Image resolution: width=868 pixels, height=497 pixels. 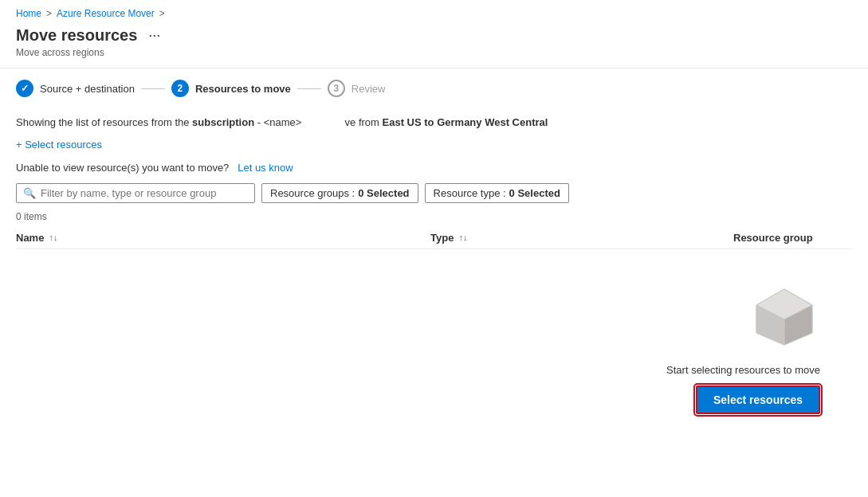 What do you see at coordinates (442, 237) in the screenshot?
I see `col-type-label: Type` at bounding box center [442, 237].